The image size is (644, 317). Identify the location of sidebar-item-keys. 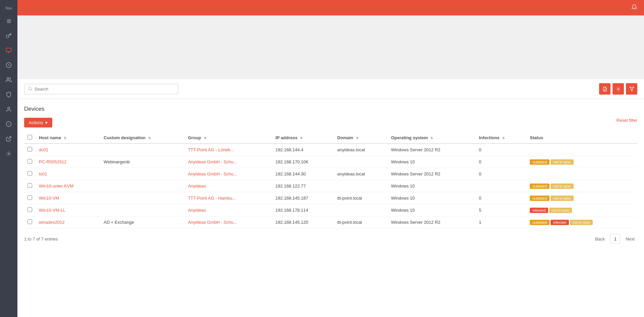
(9, 36).